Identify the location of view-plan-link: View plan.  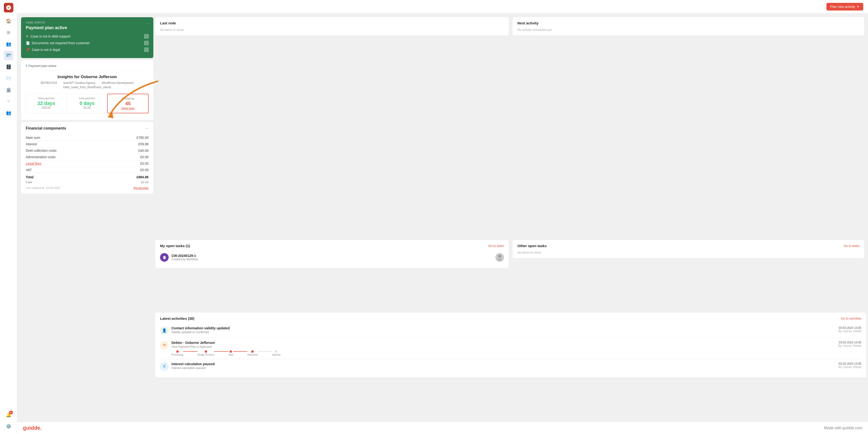
(128, 108).